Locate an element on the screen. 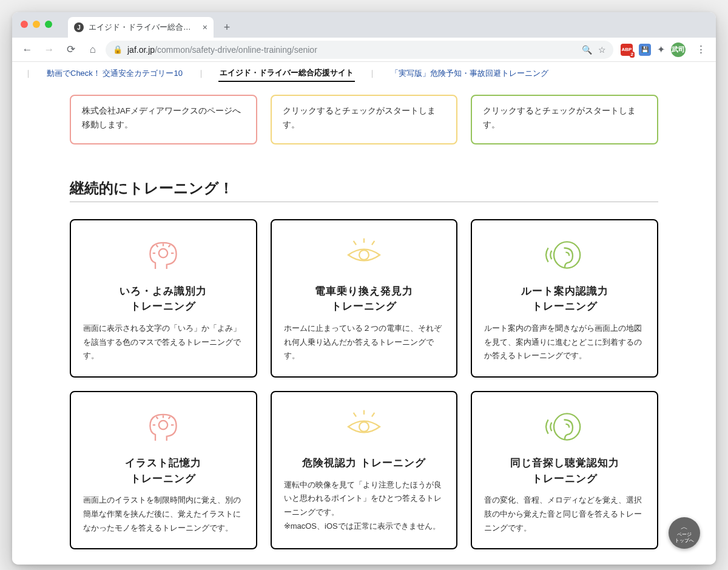 The image size is (728, 570). adblock-extension-icon: ABP is located at coordinates (627, 50).